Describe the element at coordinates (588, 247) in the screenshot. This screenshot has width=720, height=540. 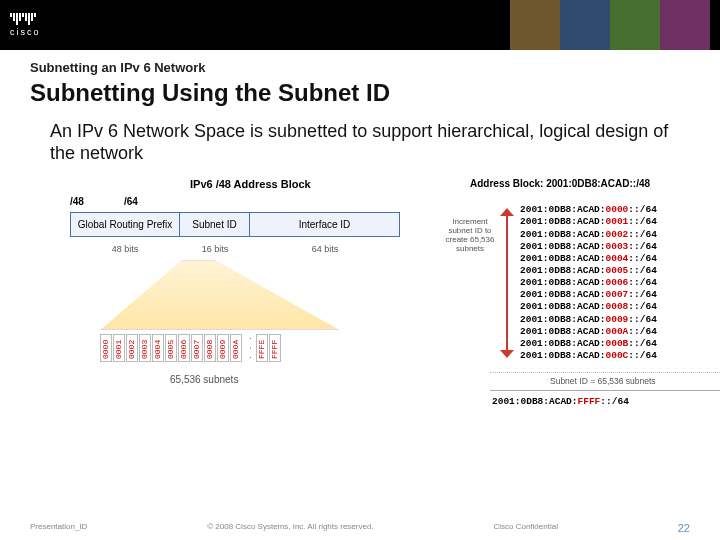
I see `address-row: 2001:0DB8:ACAD:0003::/64` at that location.